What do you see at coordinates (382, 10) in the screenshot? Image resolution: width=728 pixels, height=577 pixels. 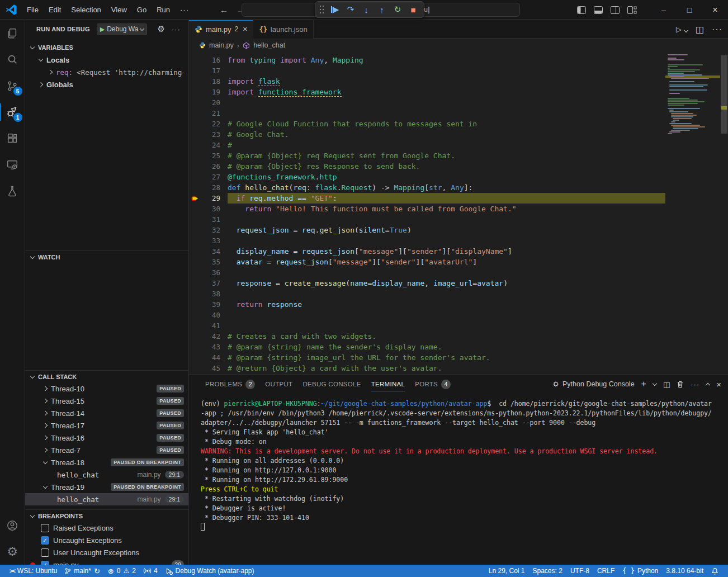 I see `debug-step-out-button: ↑` at bounding box center [382, 10].